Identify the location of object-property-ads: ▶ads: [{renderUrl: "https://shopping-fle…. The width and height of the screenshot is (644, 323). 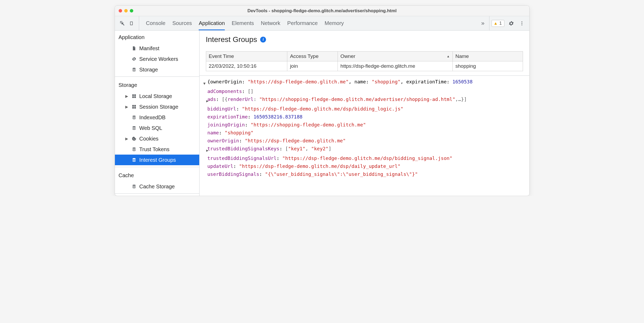
(365, 100).